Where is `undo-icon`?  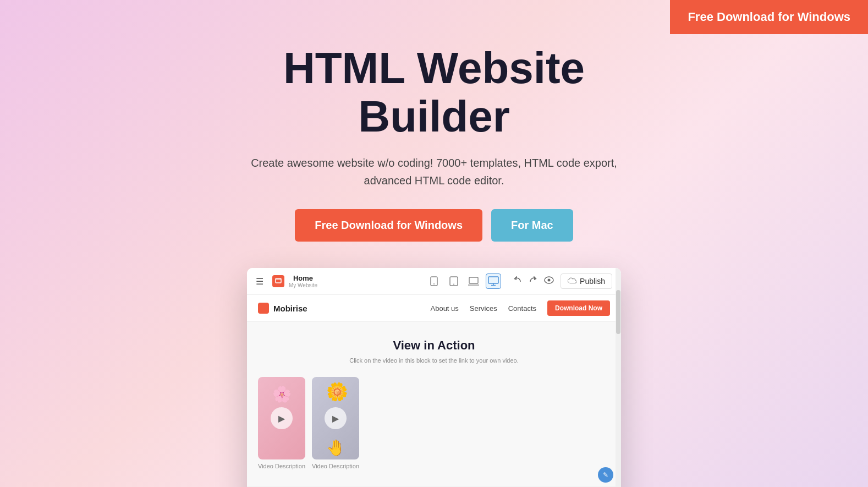 undo-icon is located at coordinates (518, 281).